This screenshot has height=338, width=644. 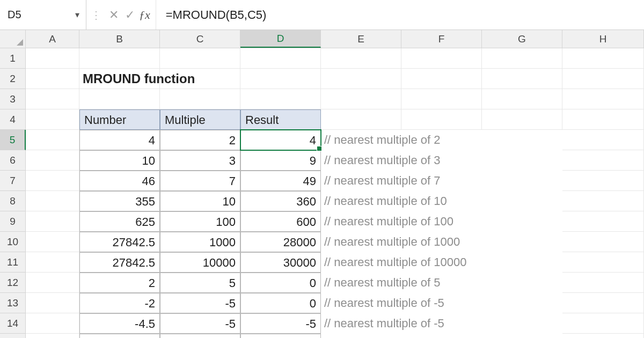 I want to click on table-cell-result: -5, so click(x=281, y=324).